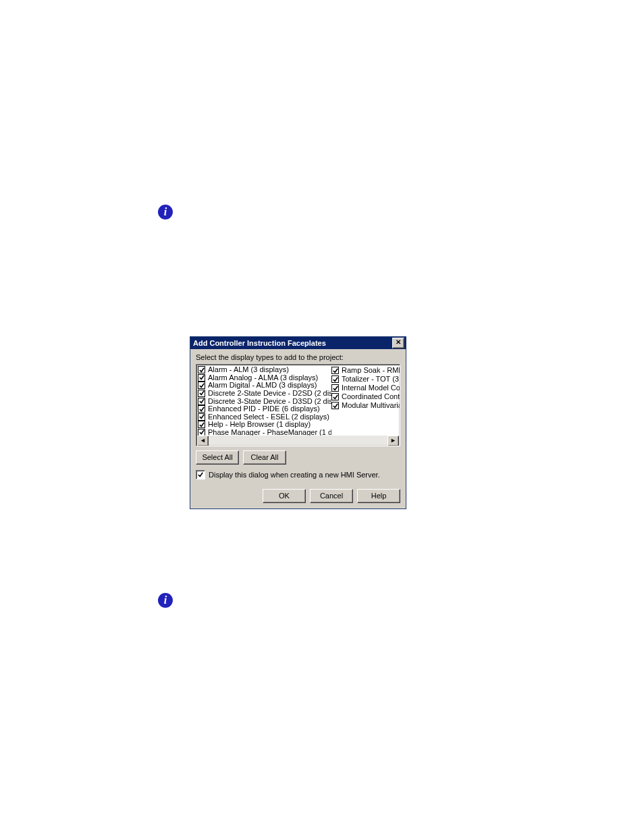 The width and height of the screenshot is (644, 834). I want to click on scroll-left-icon: ◄, so click(203, 441).